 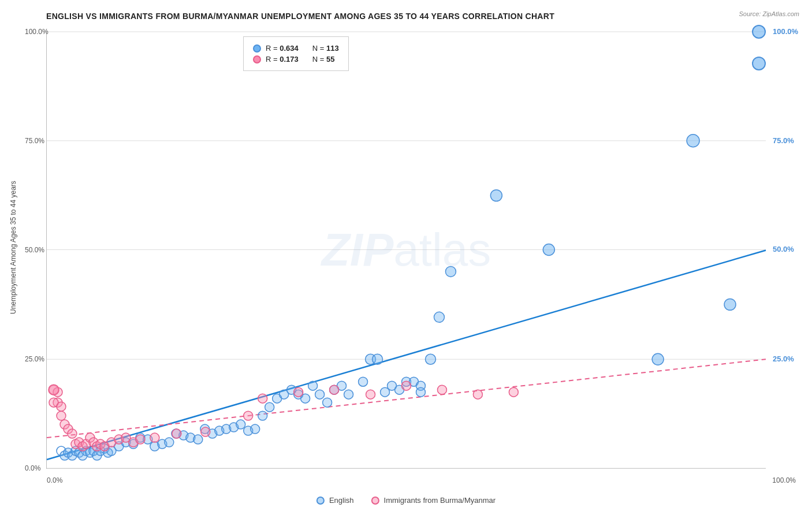 I want to click on legend-box: R = 0.634 N = 113 R = 0.173 N = 55, so click(x=296, y=54).